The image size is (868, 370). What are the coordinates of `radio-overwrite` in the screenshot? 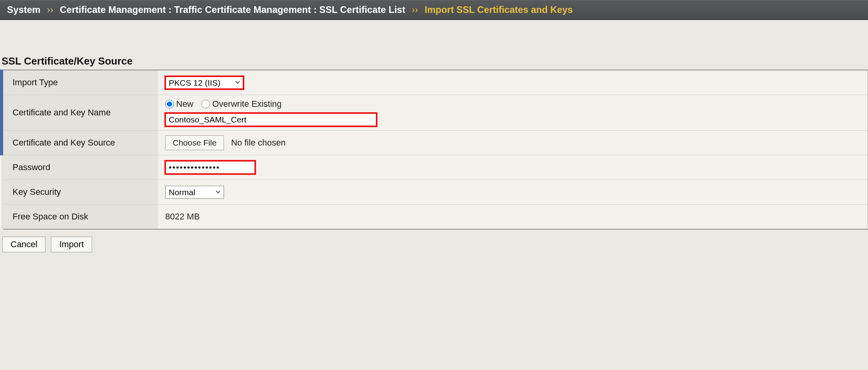 It's located at (206, 104).